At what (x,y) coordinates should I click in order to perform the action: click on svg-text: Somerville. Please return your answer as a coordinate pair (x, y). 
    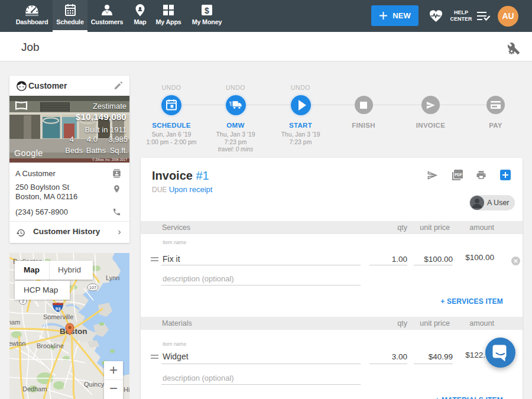
    Looking at the image, I should click on (58, 317).